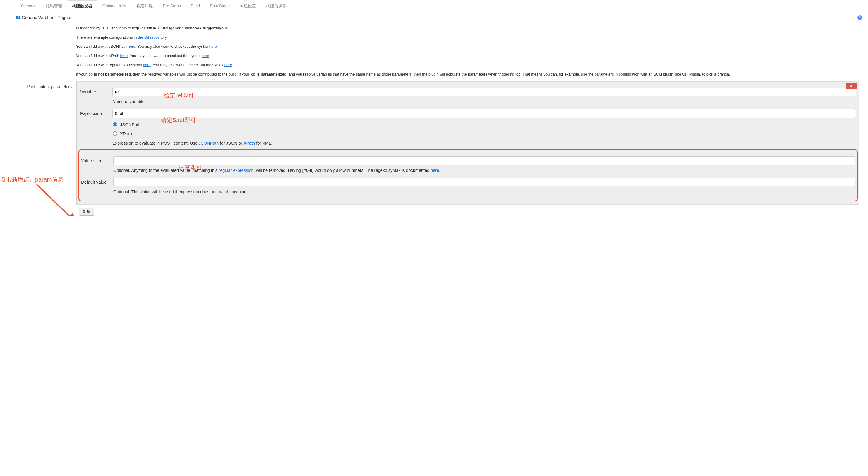  What do you see at coordinates (187, 65) in the screenshot?
I see `desc-p5-b: . You may also want to checkout the synt…` at bounding box center [187, 65].